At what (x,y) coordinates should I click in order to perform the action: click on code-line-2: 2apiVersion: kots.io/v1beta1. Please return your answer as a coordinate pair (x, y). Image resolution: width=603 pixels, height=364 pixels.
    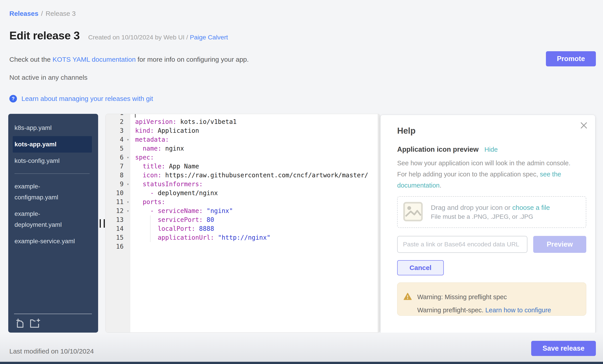
    Looking at the image, I should click on (243, 122).